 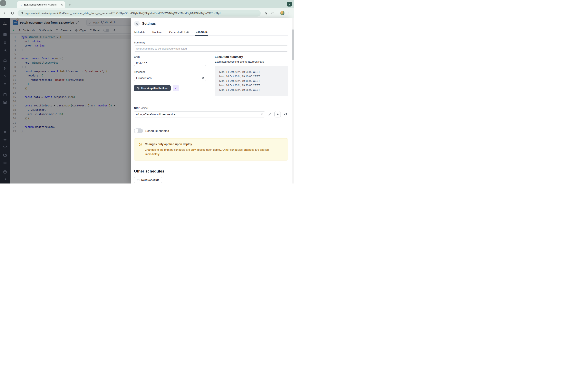 I want to click on settings-drawer: Settings Metadata Runtime Generated UI S…, so click(x=211, y=101).